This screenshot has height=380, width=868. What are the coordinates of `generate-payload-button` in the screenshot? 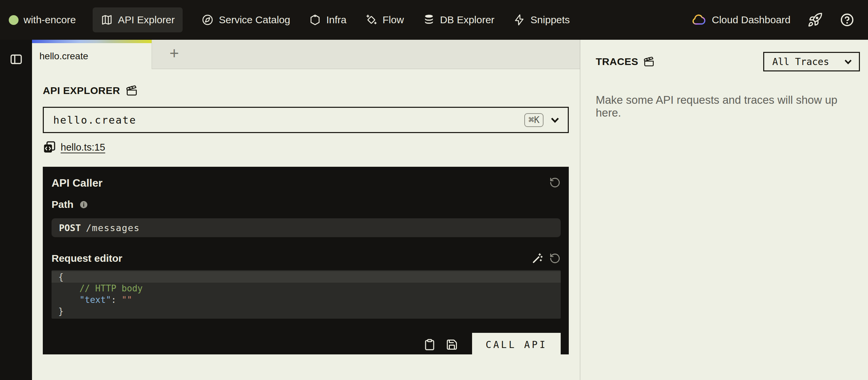 It's located at (537, 258).